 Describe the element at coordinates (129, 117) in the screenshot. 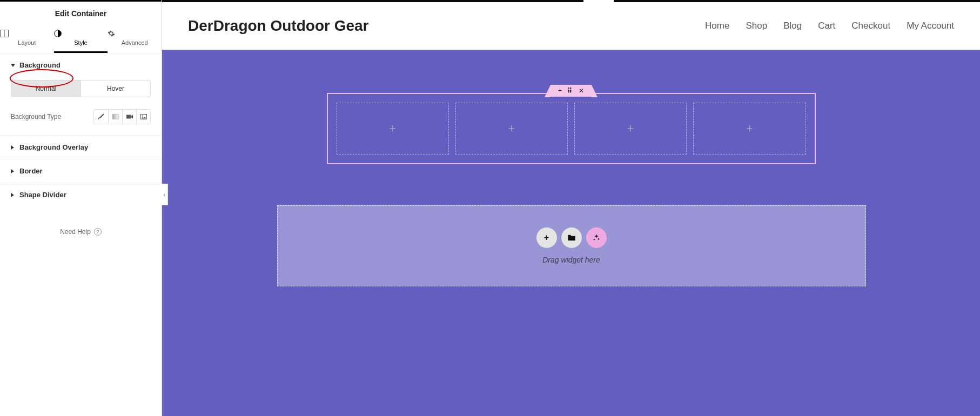

I see `bg-type-video` at that location.